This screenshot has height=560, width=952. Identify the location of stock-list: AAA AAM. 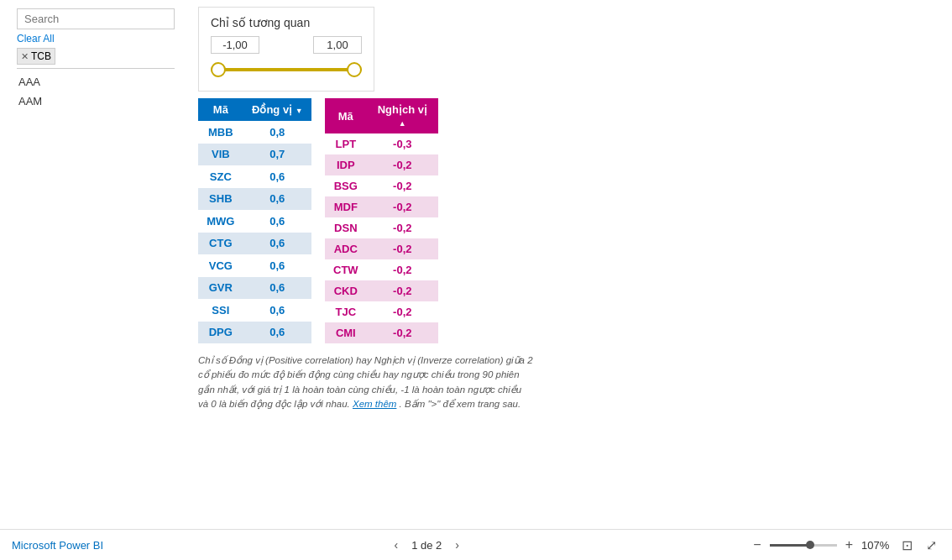
(101, 92).